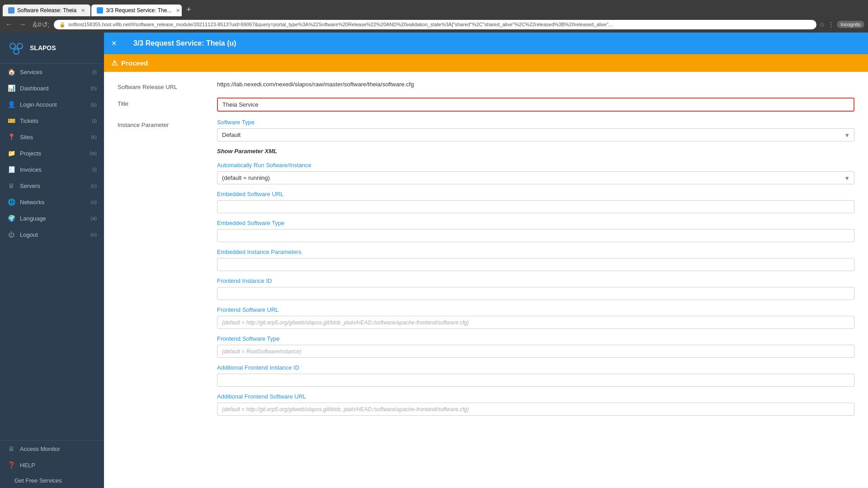 The image size is (868, 488). Describe the element at coordinates (52, 137) in the screenshot. I see `sidebar-item-sites: 📍 Sites (k)` at that location.